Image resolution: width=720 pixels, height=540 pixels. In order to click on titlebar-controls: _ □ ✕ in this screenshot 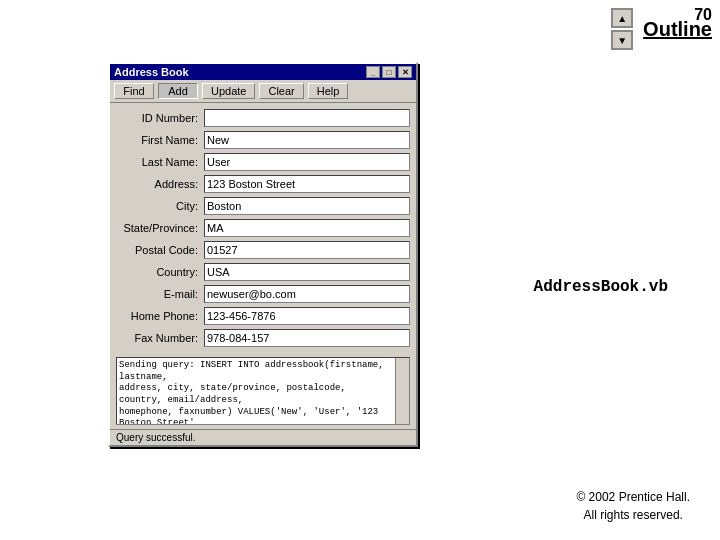, I will do `click(389, 72)`.